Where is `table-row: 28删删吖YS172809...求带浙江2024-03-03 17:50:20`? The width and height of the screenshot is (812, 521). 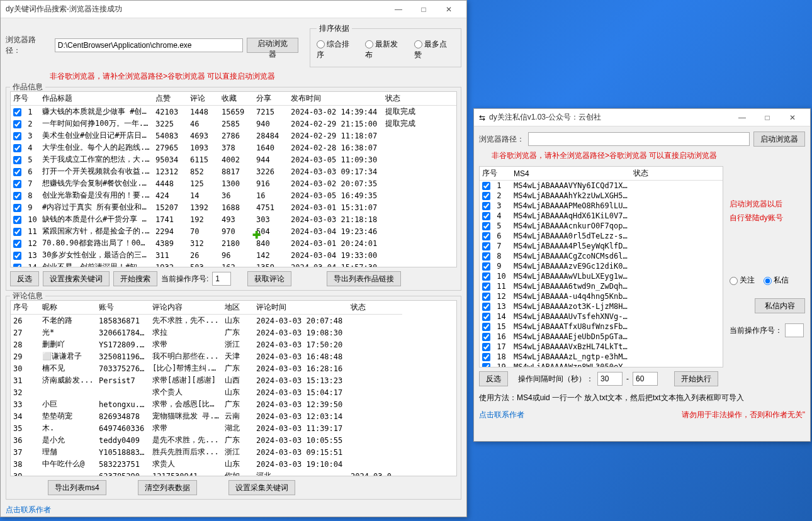
table-row: 28删删吖YS172809...求带浙江2024-03-03 17:50:20 is located at coordinates (234, 345).